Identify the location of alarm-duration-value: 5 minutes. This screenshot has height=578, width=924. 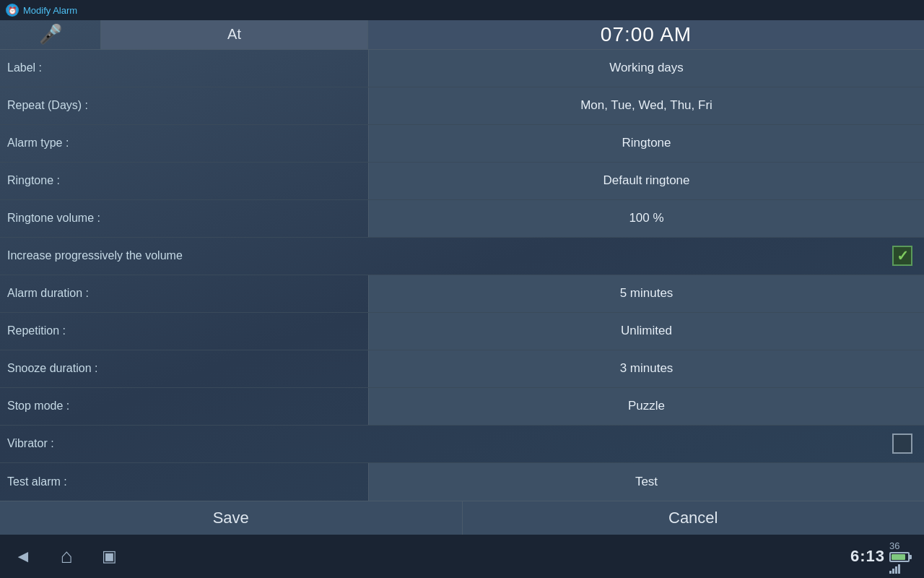
(646, 293).